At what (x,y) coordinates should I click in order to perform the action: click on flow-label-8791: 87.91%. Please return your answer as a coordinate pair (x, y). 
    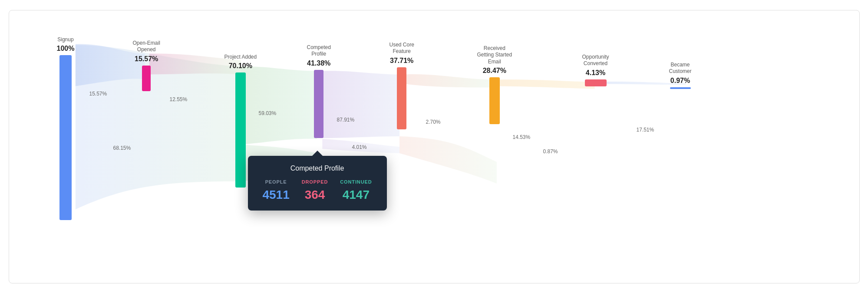
    Looking at the image, I should click on (346, 120).